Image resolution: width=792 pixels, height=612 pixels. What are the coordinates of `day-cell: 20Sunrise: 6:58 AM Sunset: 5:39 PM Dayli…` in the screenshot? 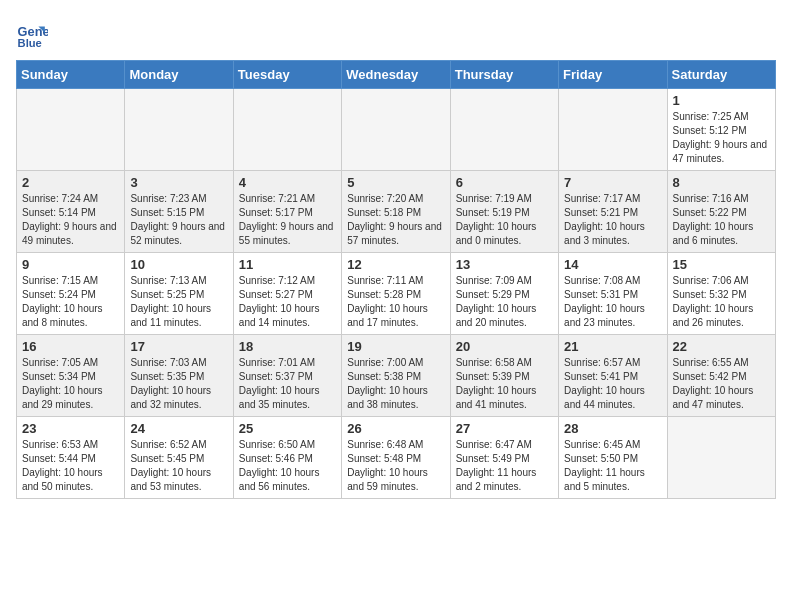 It's located at (504, 376).